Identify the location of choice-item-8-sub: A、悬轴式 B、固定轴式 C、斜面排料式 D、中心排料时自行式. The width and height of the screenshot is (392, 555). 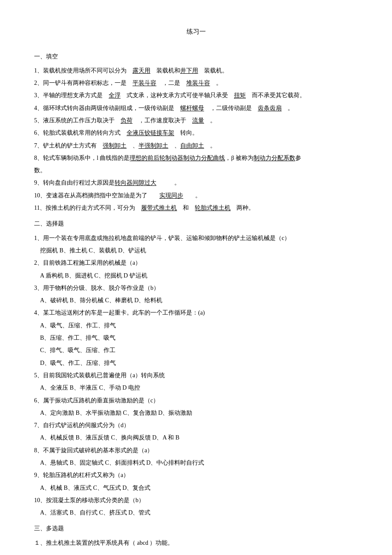
(199, 463).